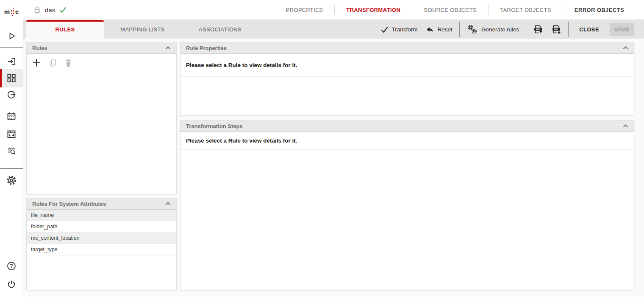 The width and height of the screenshot is (644, 297). Describe the element at coordinates (102, 238) in the screenshot. I see `attribute-row-mc-content-location: mc_content_location` at that location.